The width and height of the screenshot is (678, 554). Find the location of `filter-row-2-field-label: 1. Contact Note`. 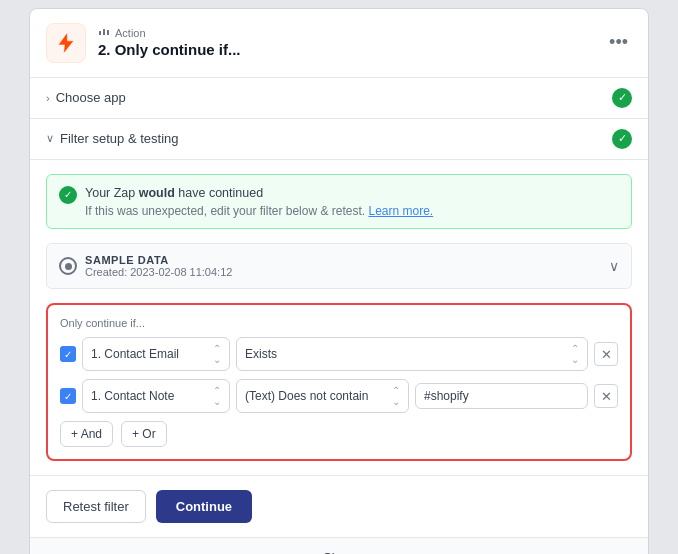

filter-row-2-field-label: 1. Contact Note is located at coordinates (132, 396).